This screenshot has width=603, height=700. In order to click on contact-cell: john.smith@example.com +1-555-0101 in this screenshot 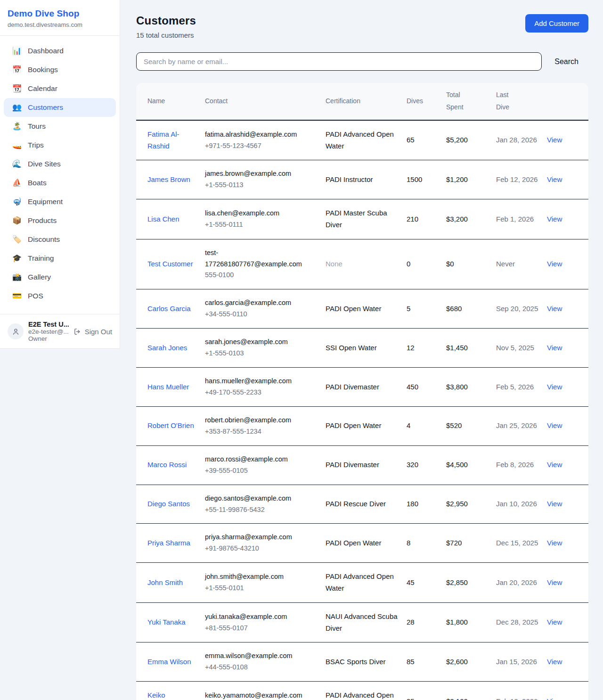, I will do `click(265, 583)`.